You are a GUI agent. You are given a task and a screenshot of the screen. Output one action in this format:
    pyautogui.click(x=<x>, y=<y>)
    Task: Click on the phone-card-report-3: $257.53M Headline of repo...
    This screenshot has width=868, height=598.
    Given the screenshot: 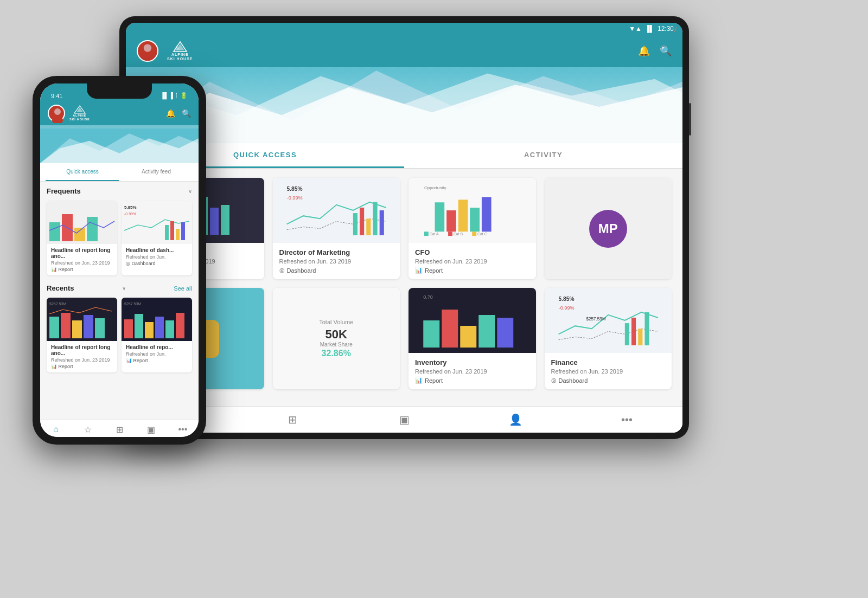 What is the action you would take?
    pyautogui.click(x=157, y=335)
    